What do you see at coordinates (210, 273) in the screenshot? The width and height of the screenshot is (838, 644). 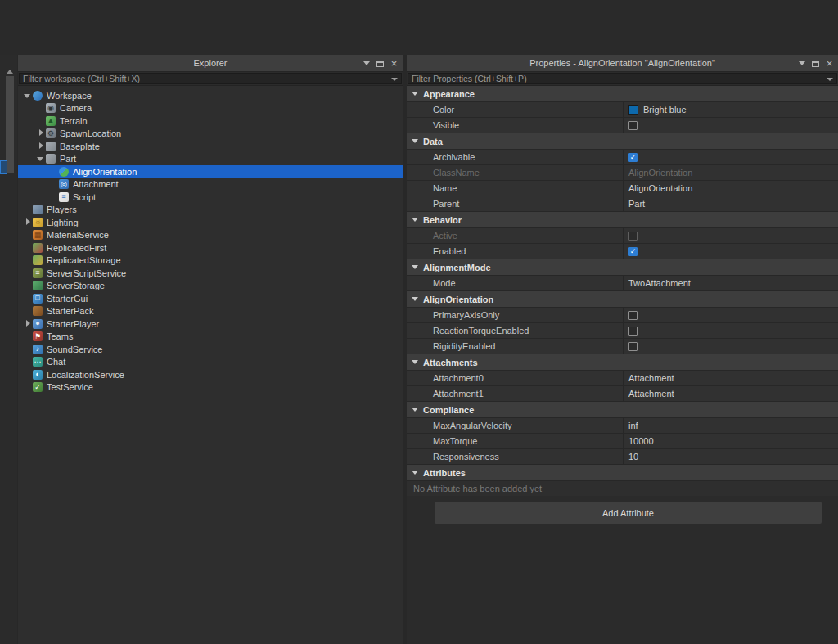 I see `tree-item-serverscriptservice: ≡ServerScriptService` at bounding box center [210, 273].